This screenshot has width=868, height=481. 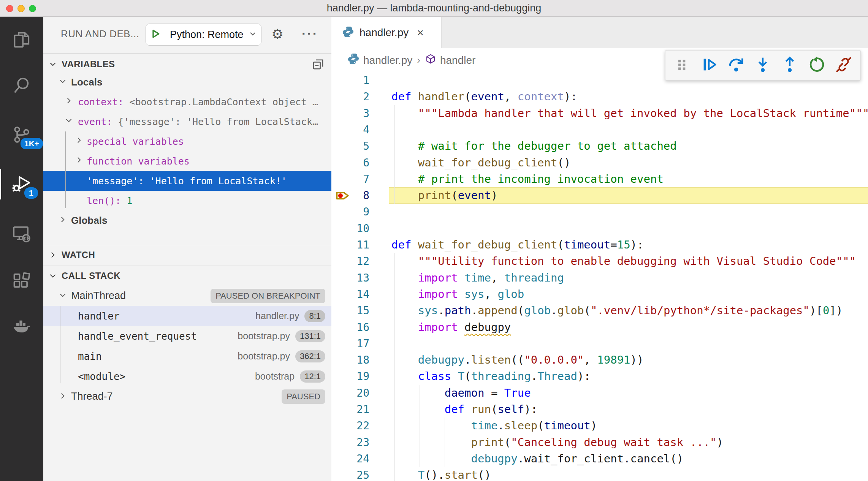 What do you see at coordinates (458, 60) in the screenshot?
I see `breadcrumb-symbol: handler` at bounding box center [458, 60].